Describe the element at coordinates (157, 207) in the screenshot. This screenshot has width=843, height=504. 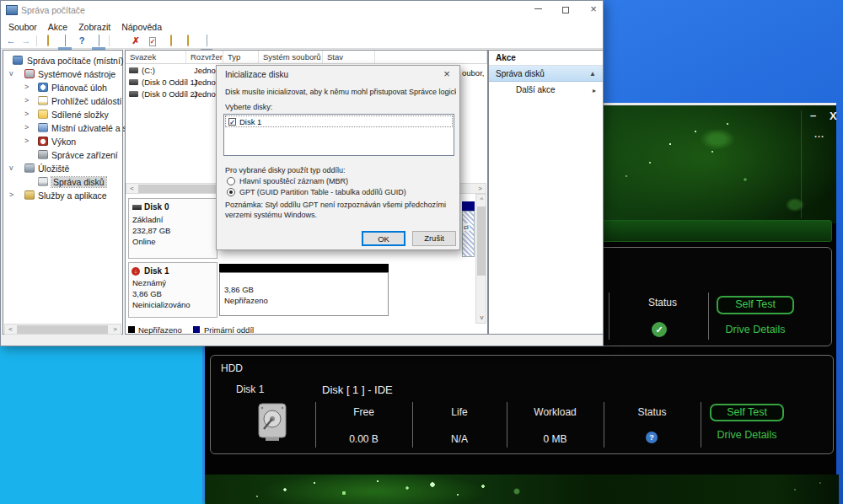
I see `disk0-name: Disk 0` at that location.